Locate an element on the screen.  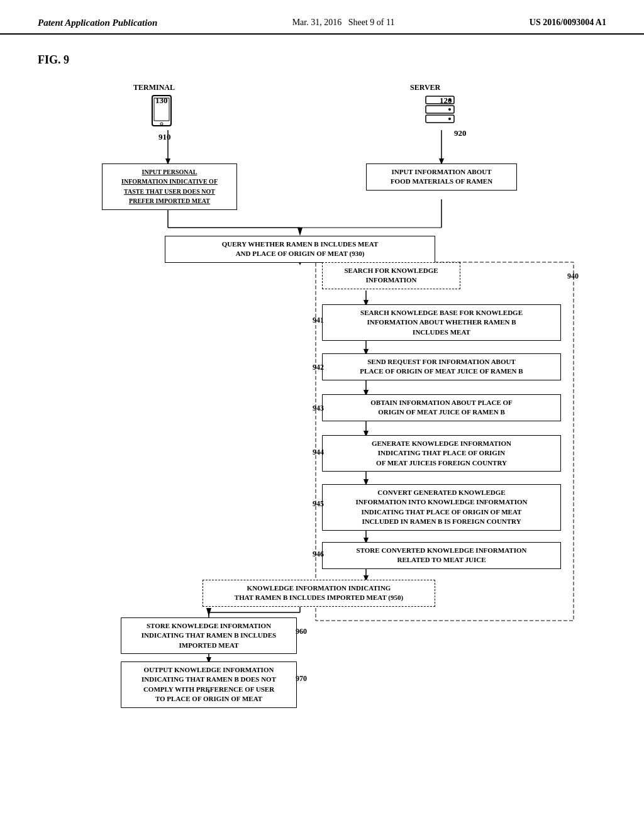
box-941: SEARCH KNOWLEDGE BASE FOR KNOWLEDGE INFO… is located at coordinates (441, 323).